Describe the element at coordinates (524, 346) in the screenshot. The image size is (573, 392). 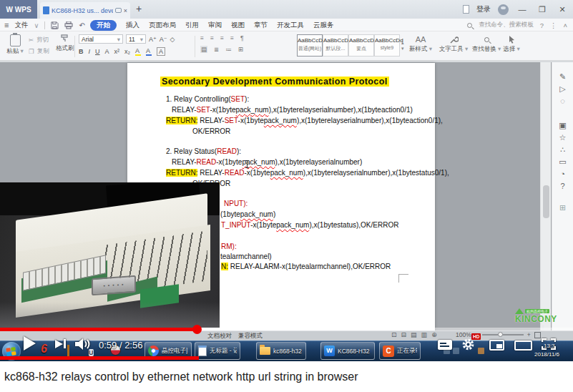
I see `theater-mode-button` at that location.